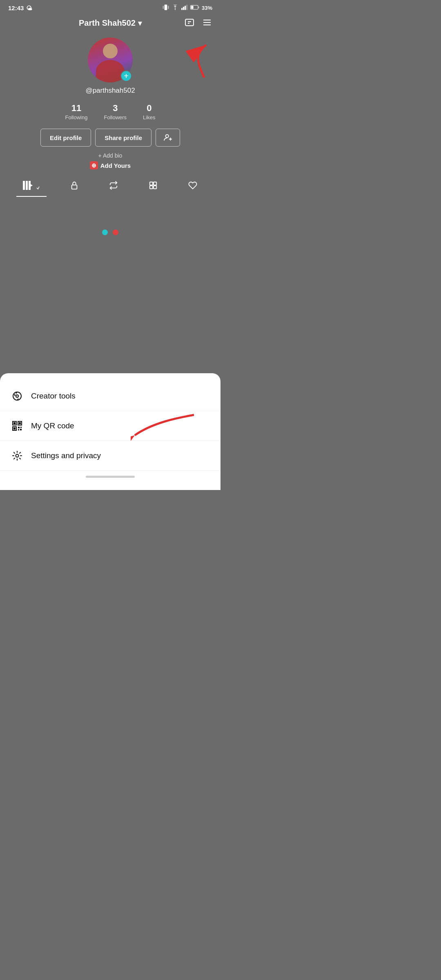 Image resolution: width=441 pixels, height=980 pixels. Describe the element at coordinates (187, 8) in the screenshot. I see `status-right: 33%` at that location.